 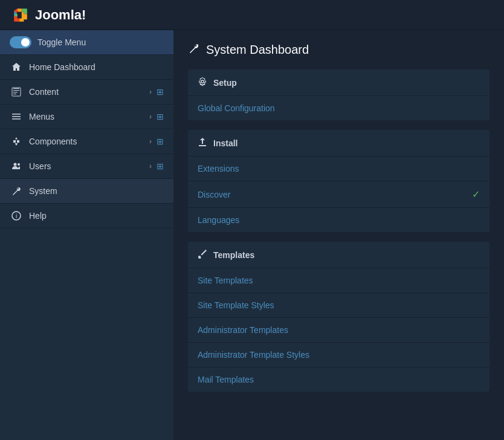 I want to click on sidebar-item-system: System, so click(x=87, y=191).